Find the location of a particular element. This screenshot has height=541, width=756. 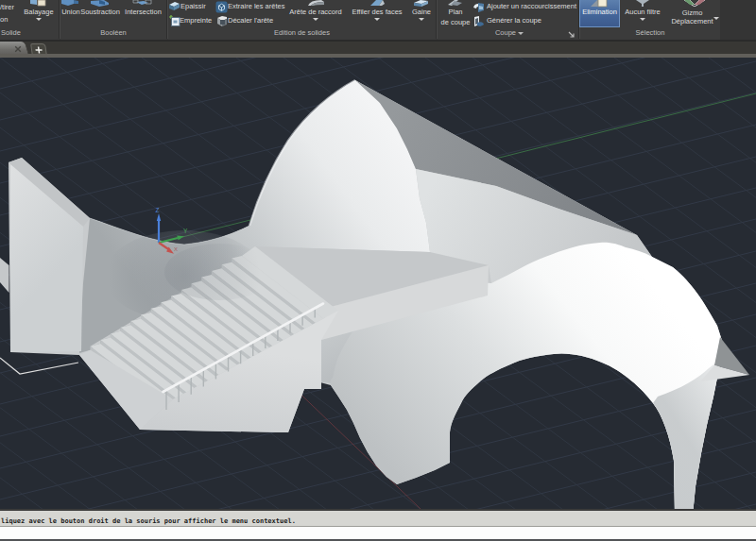

button-aucun-filtre: Aucun filtre is located at coordinates (643, 12).